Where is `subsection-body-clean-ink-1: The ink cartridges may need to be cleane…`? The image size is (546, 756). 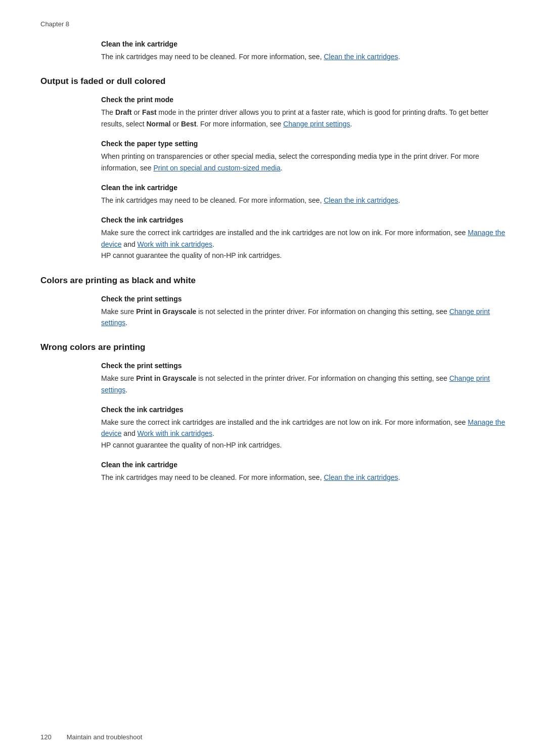 subsection-body-clean-ink-1: The ink cartridges may need to be cleane… is located at coordinates (303, 57).